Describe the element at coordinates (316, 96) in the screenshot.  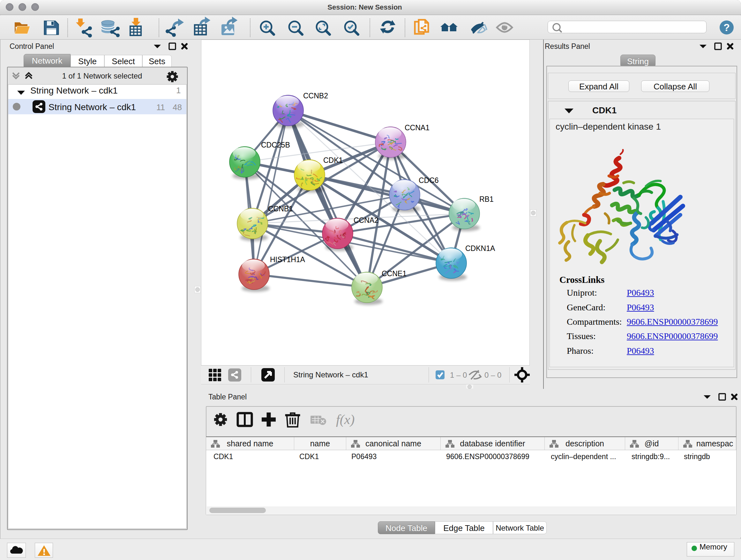
I see `svg-text: CCNB2` at that location.